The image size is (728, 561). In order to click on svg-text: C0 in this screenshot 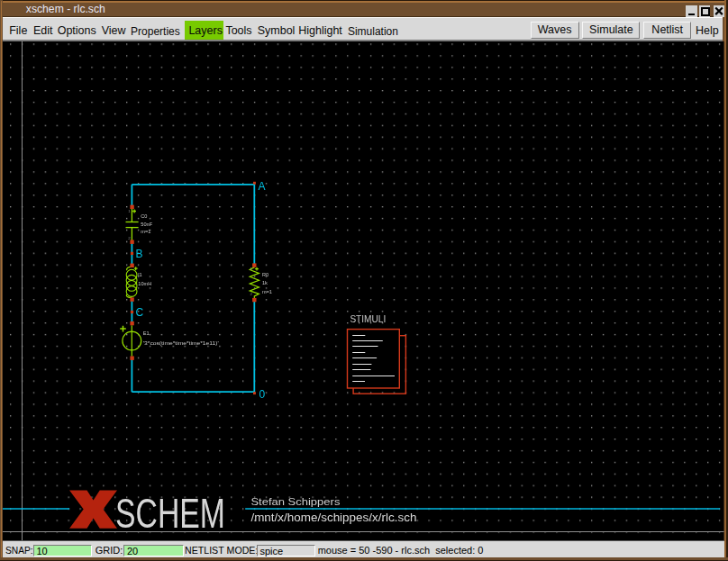, I will do `click(144, 216)`.